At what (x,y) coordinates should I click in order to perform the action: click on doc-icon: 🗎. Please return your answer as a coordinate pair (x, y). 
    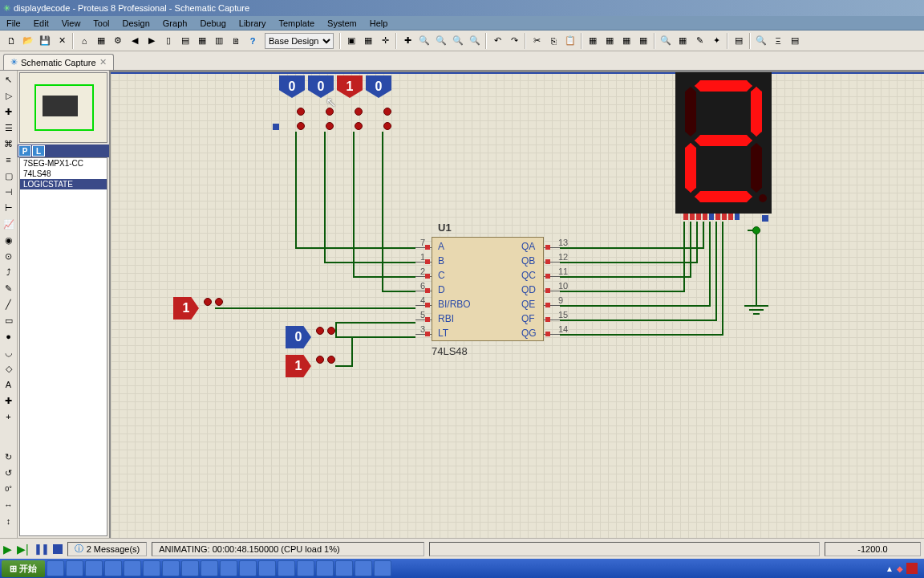
    Looking at the image, I should click on (236, 41).